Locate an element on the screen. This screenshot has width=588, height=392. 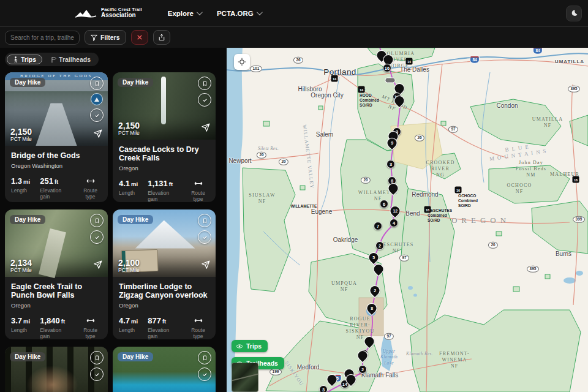
trip-card-photo: BRIDGE OF THE GODSDay Hike2,150PCT Mile is located at coordinates (56, 109).